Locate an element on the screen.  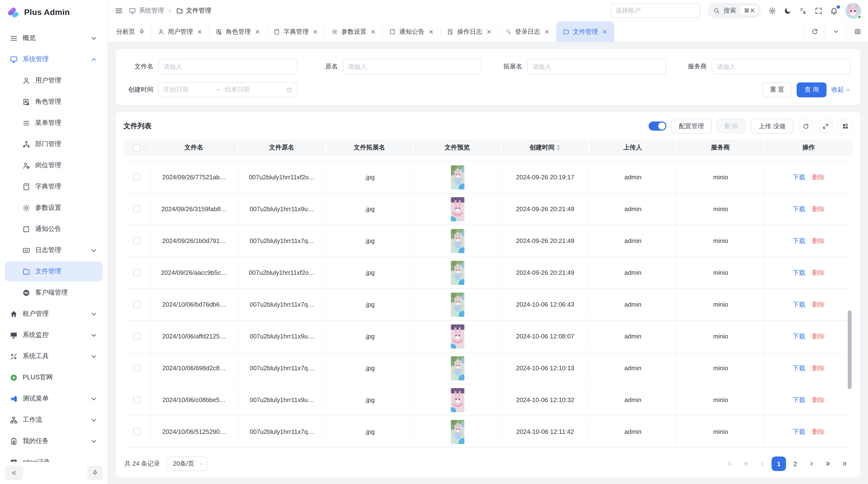
date-range-input: 开始日期 结束日期 is located at coordinates (228, 90).